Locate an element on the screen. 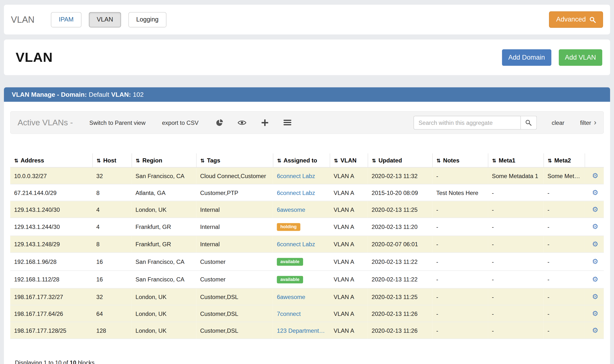 Image resolution: width=614 pixels, height=364 pixels. menu-icon is located at coordinates (287, 123).